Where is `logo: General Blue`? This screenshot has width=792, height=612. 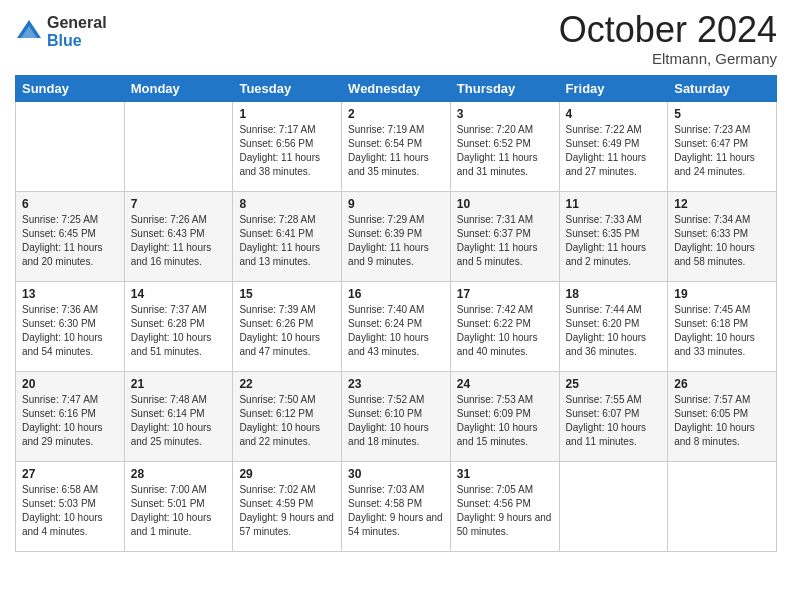 logo: General Blue is located at coordinates (61, 32).